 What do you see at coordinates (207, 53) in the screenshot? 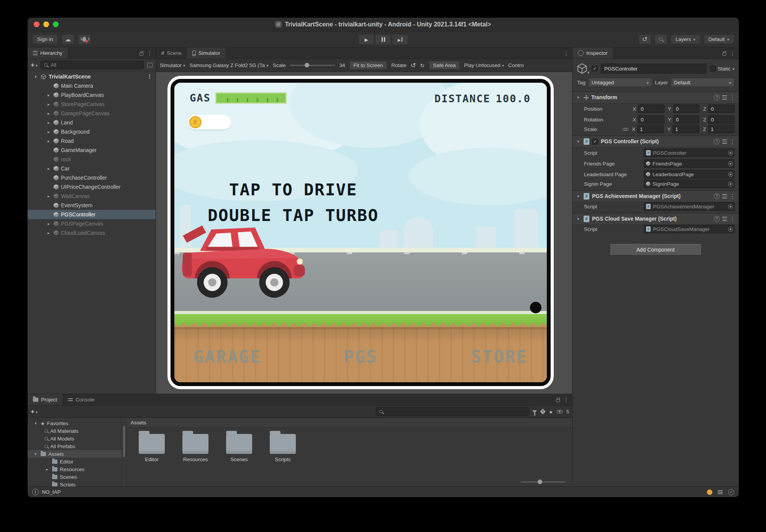
I see `tab-simulator: Simulator` at bounding box center [207, 53].